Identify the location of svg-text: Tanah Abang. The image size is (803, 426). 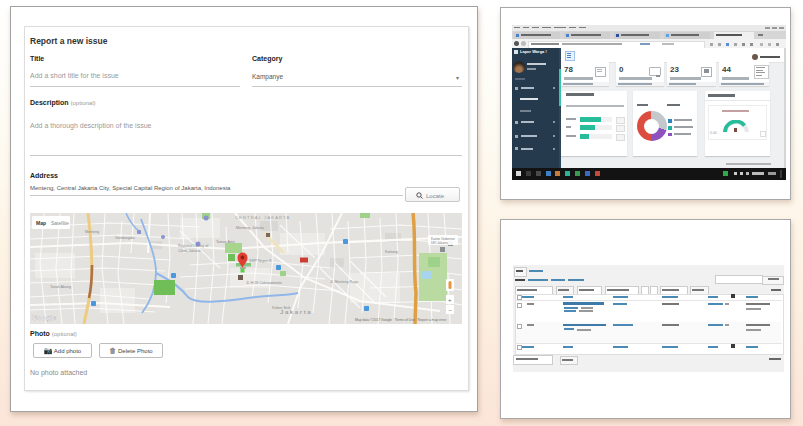
(60, 287).